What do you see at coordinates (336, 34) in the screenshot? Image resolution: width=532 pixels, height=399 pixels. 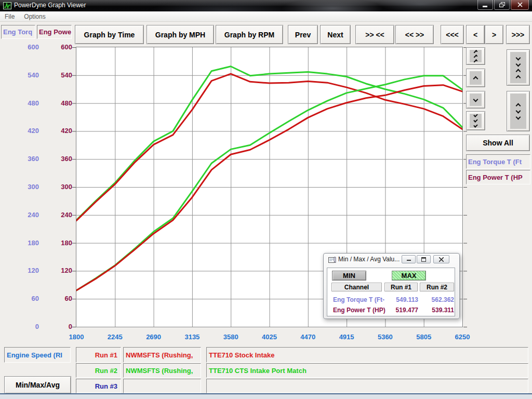 I see `next-button: Next` at bounding box center [336, 34].